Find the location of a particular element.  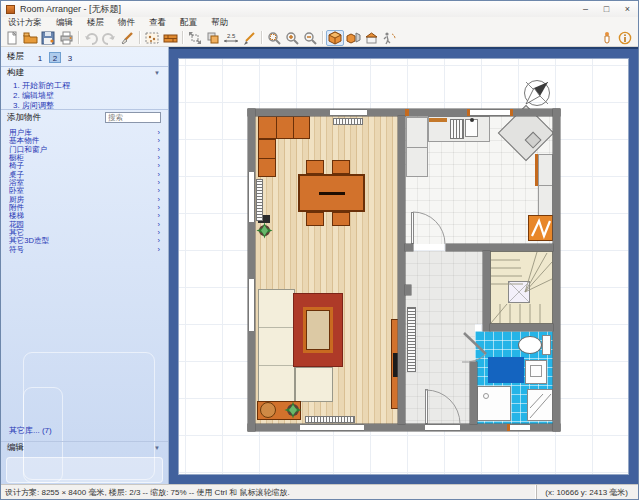

resize-object-button is located at coordinates (195, 38).